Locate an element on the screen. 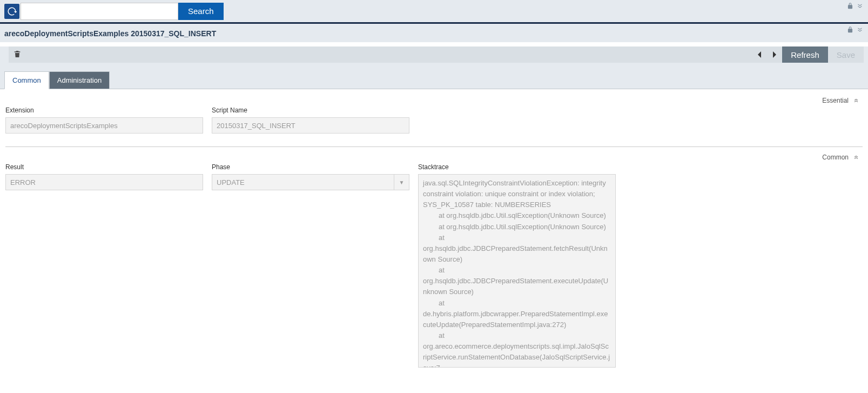 This screenshot has width=868, height=393. label-phase: Phase is located at coordinates (311, 167).